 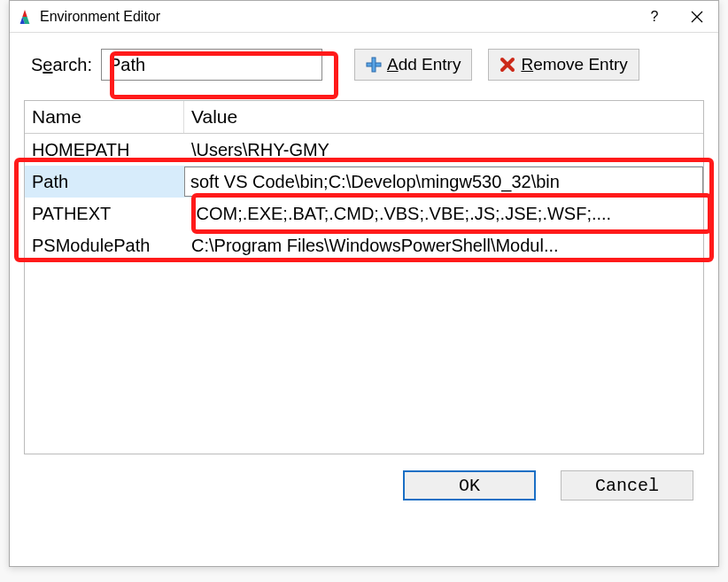 What do you see at coordinates (105, 182) in the screenshot?
I see `cell-name: Path` at bounding box center [105, 182].